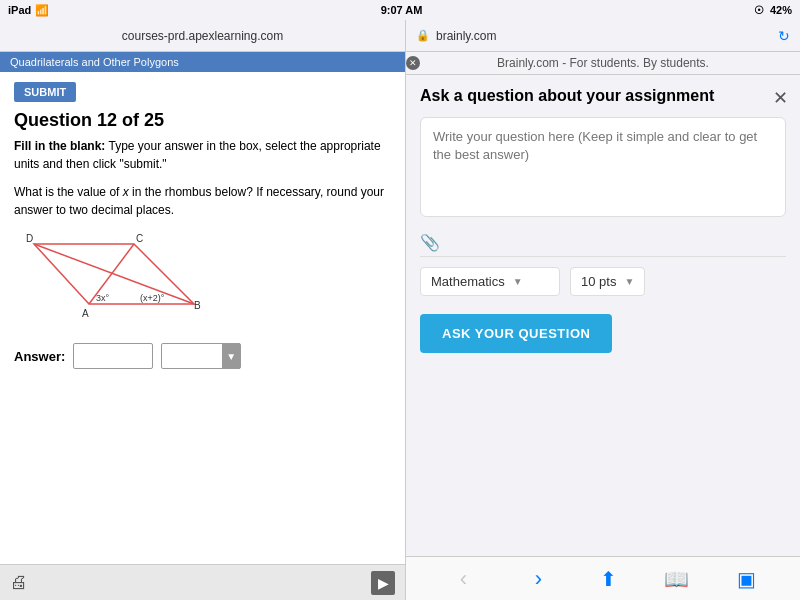  I want to click on question-text: What is the value of x in the rhombus be…, so click(202, 201).